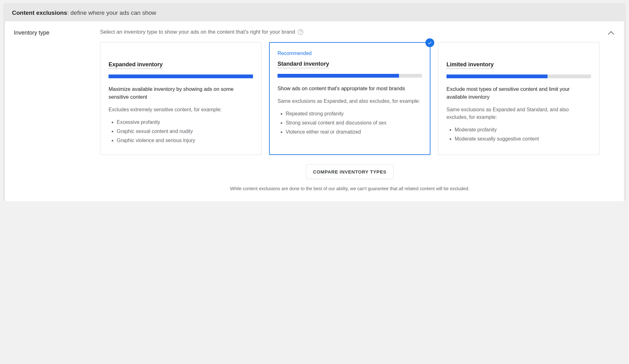  I want to click on card-description: Exclude most types of sensitive content …, so click(519, 93).